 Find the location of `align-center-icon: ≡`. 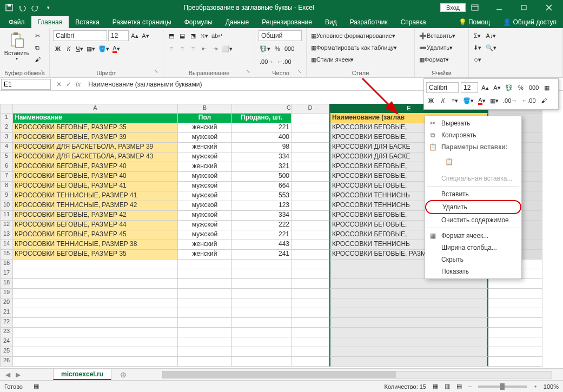

align-center-icon: ≡ is located at coordinates (182, 49).